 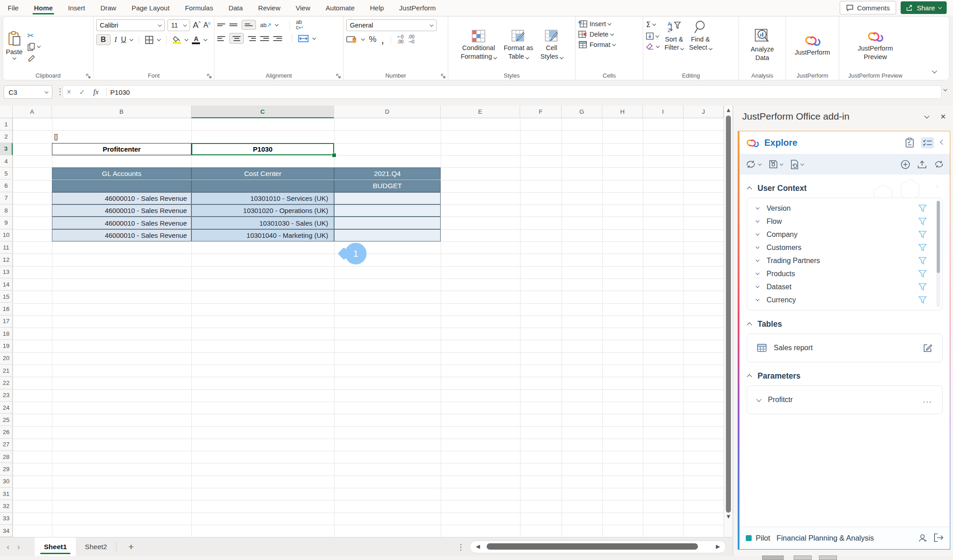 I want to click on column-header-B: B, so click(x=122, y=112).